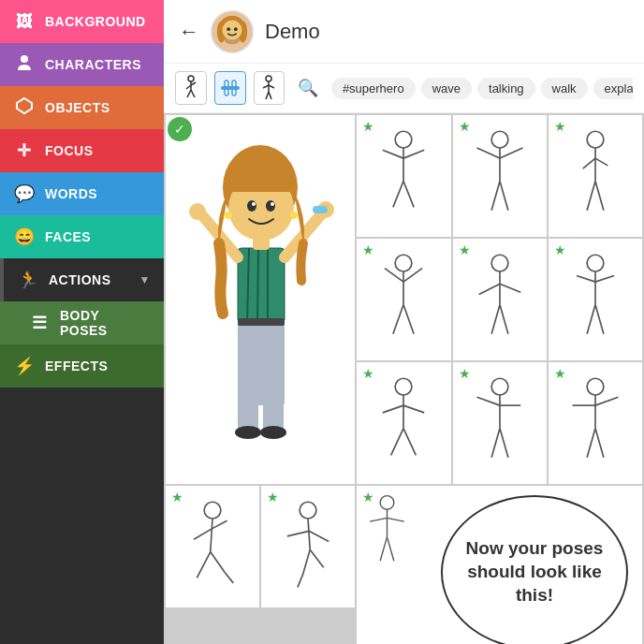 This screenshot has height=644, width=644. Describe the element at coordinates (506, 88) in the screenshot. I see `tag-talking: talking` at that location.